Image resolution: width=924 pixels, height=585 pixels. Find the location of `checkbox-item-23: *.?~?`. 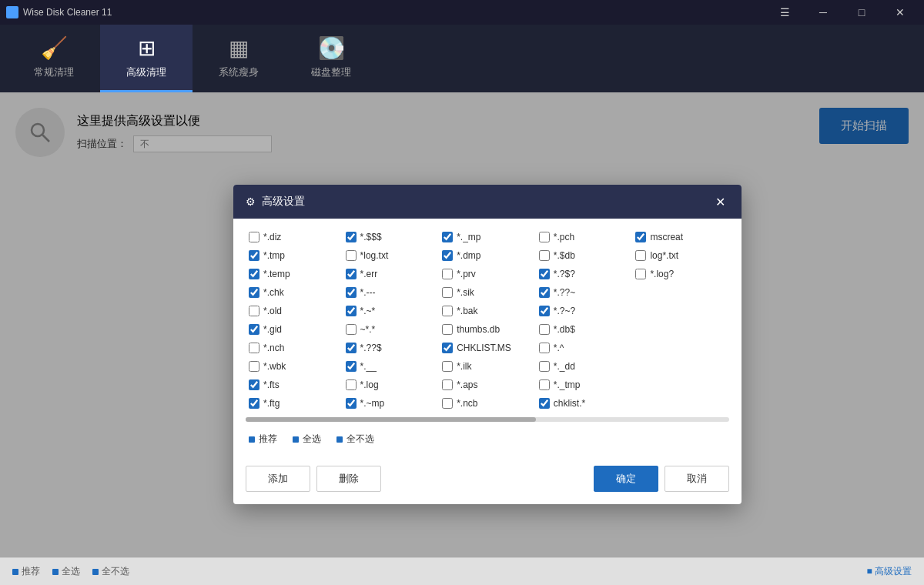

checkbox-item-23: *.?~? is located at coordinates (584, 311).